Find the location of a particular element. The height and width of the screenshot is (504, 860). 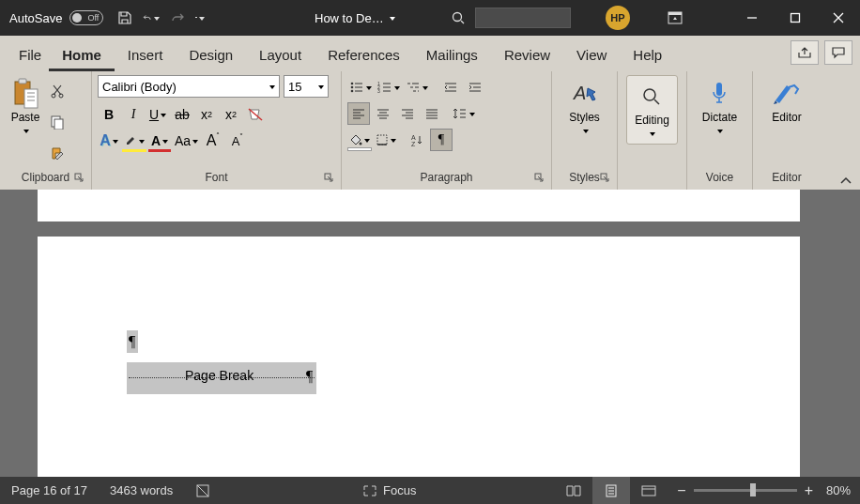

page-indicator: Page 16 of 17 is located at coordinates (49, 490).